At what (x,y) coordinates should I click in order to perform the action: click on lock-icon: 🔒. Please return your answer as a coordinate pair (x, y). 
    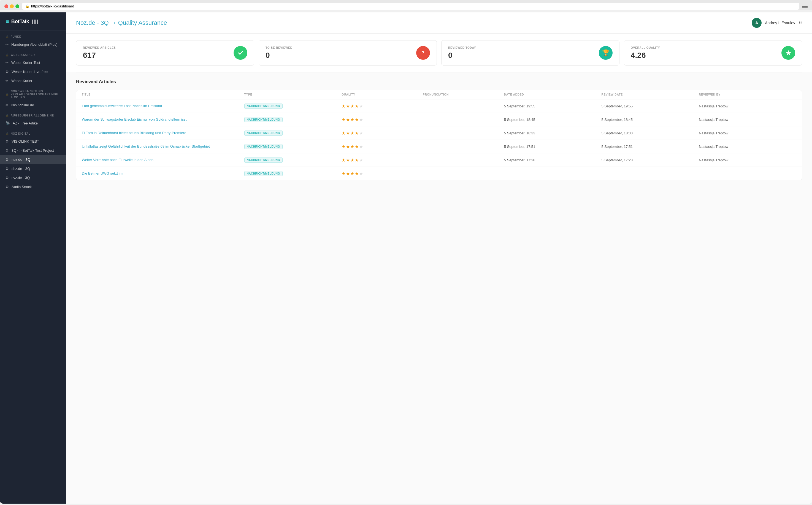
    Looking at the image, I should click on (27, 6).